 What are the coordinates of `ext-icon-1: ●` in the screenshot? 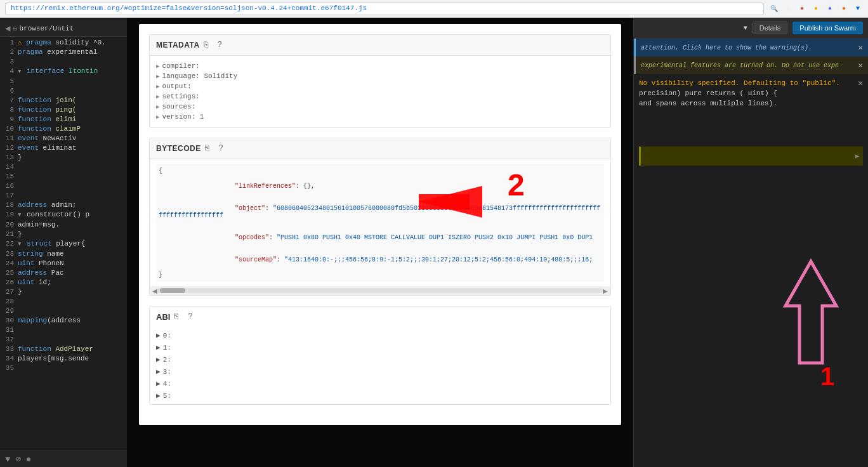 It's located at (802, 9).